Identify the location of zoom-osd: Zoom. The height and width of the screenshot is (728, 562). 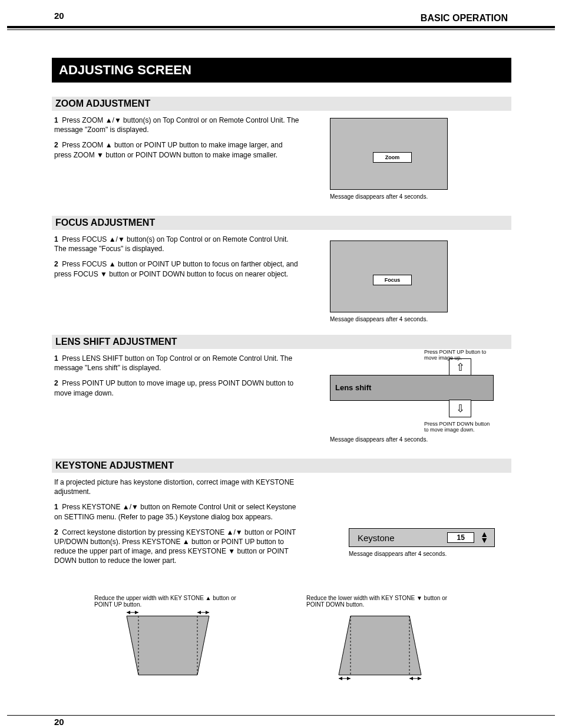
(389, 154).